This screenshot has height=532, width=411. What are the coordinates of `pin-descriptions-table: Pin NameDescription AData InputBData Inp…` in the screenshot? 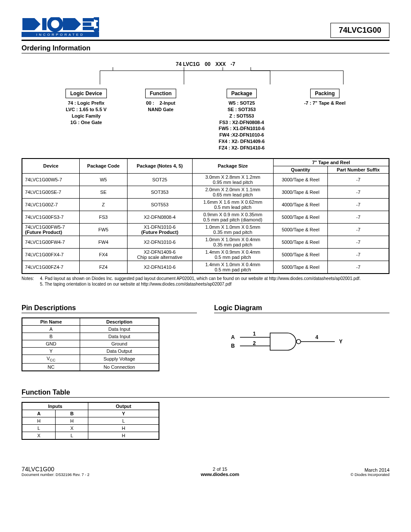 It's located at (90, 345).